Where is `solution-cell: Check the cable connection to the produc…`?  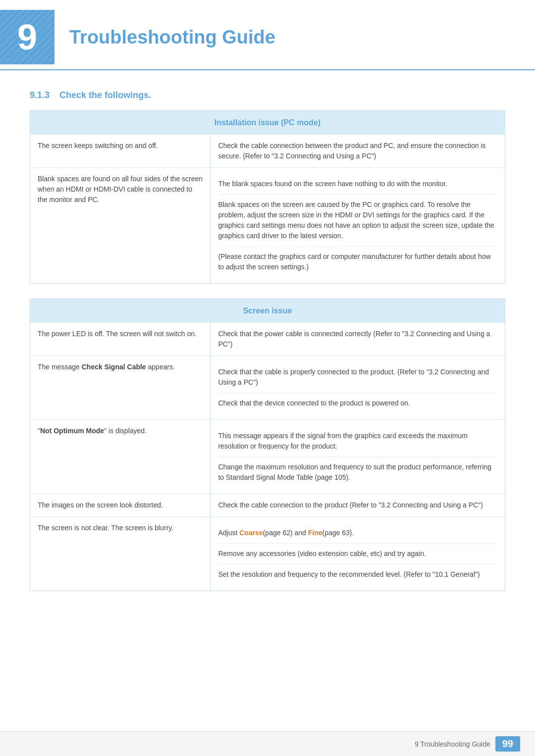 solution-cell: Check the cable connection to the produc… is located at coordinates (358, 505).